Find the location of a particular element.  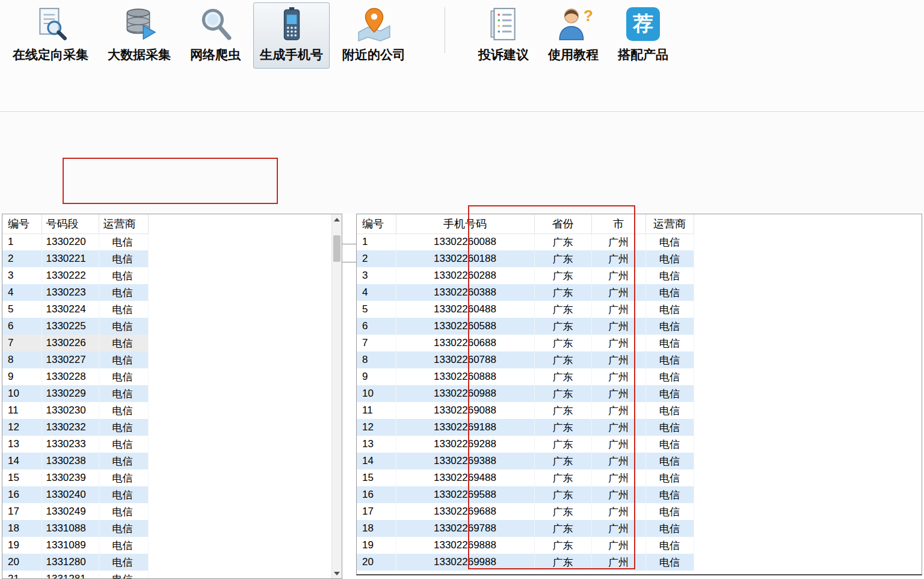

table-cell: 7 is located at coordinates (377, 343).